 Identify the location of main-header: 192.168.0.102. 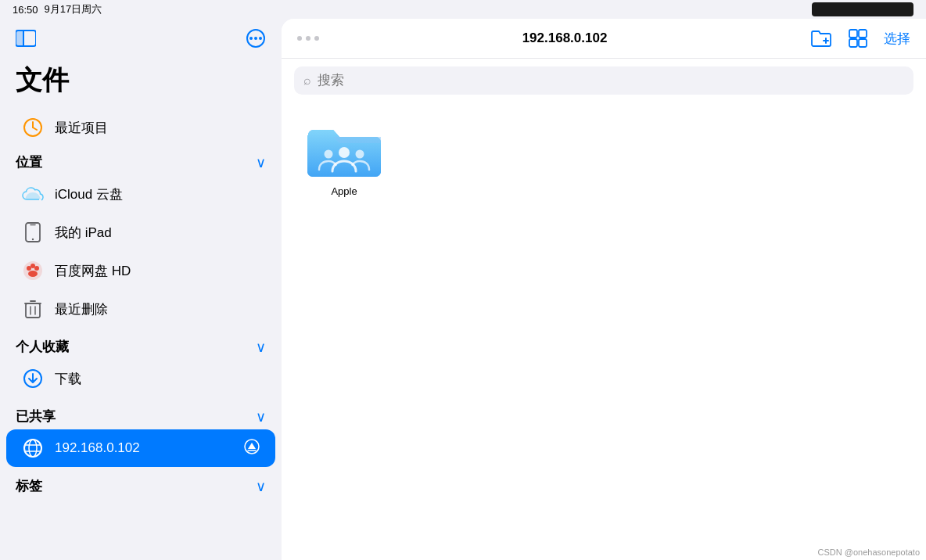
(604, 39).